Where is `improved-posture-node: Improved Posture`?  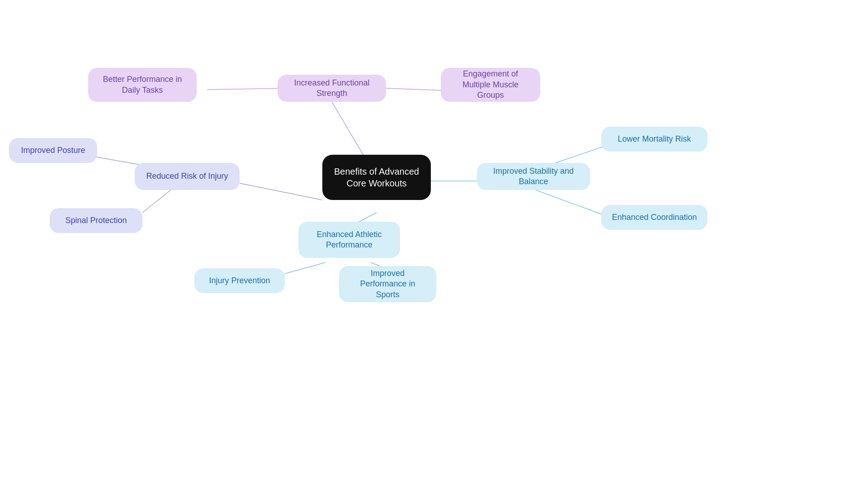 improved-posture-node: Improved Posture is located at coordinates (53, 150).